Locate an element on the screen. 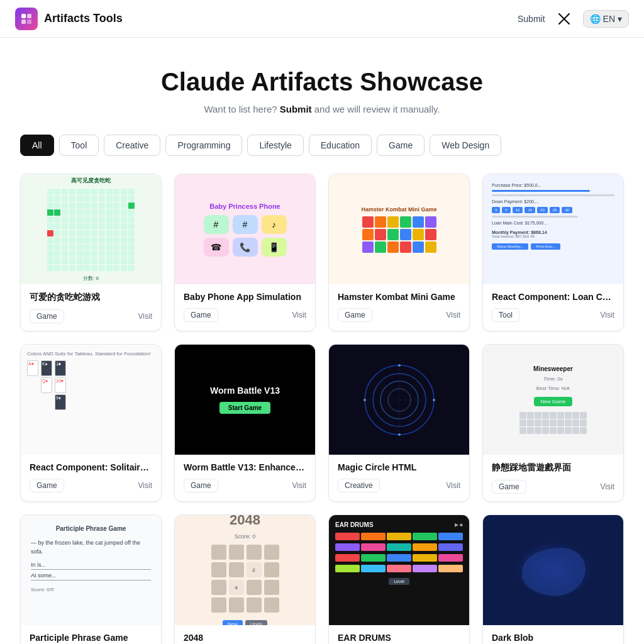  filter-creative: Creative is located at coordinates (132, 145).